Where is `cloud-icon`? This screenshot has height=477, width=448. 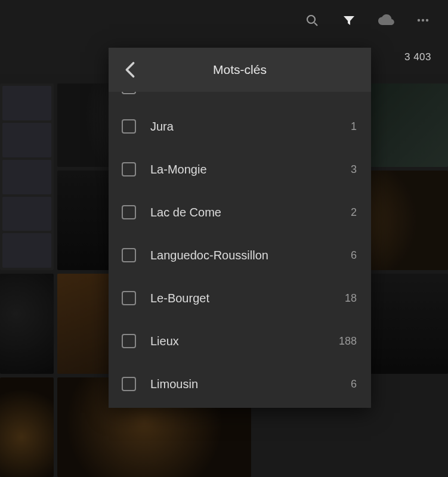 cloud-icon is located at coordinates (386, 20).